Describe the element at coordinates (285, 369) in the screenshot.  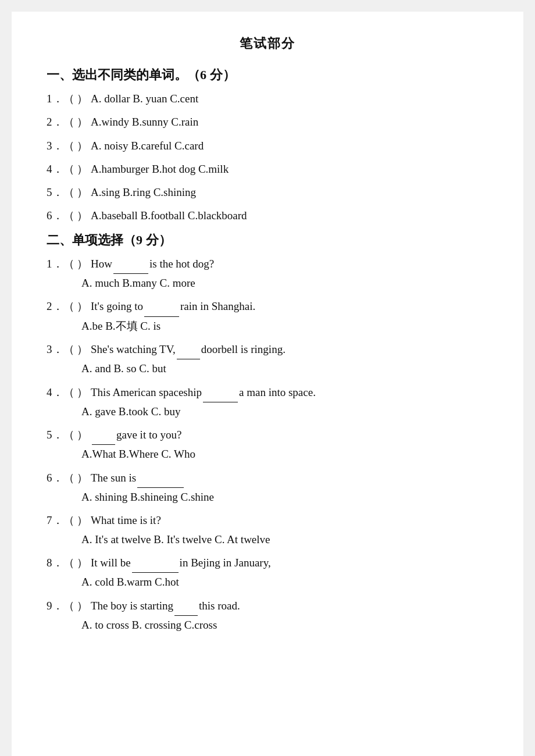
I see `options-row: A. and B. so C. but` at that location.